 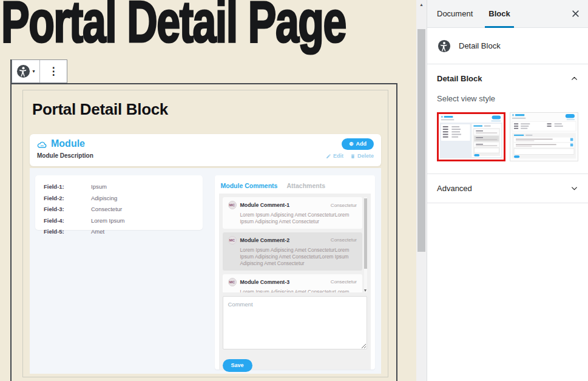 What do you see at coordinates (455, 188) in the screenshot?
I see `panel-title: Advanced` at bounding box center [455, 188].